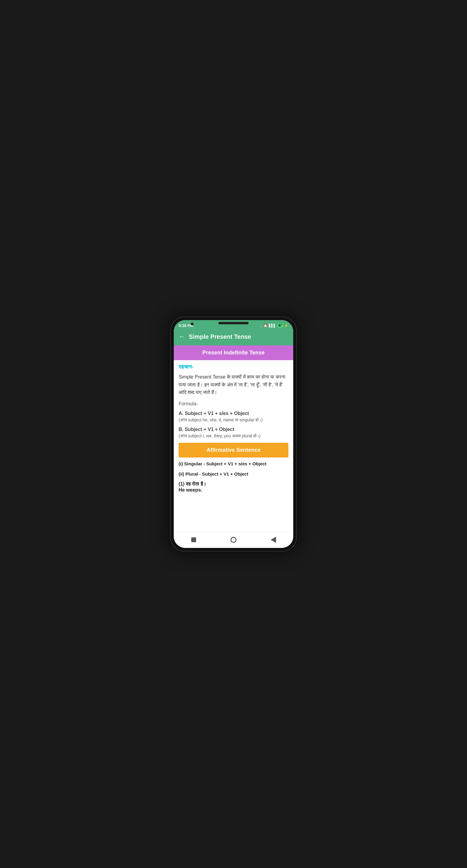  Describe the element at coordinates (233, 367) in the screenshot. I see `hindi-label: पहचान-` at that location.